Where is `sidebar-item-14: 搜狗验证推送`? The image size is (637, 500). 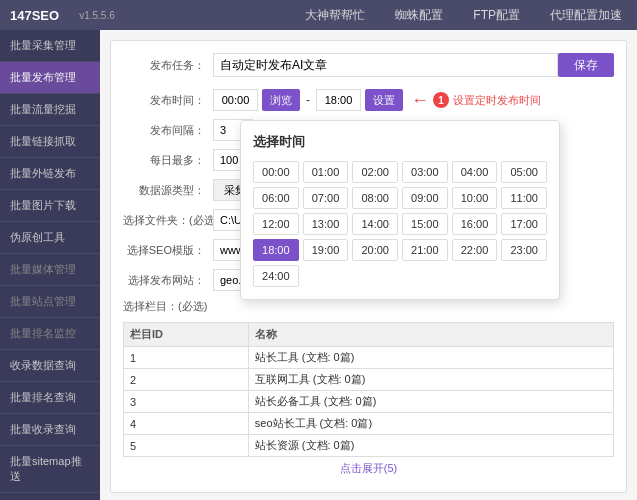
sidebar-item-14: 搜狗验证推送 is located at coordinates (50, 496).